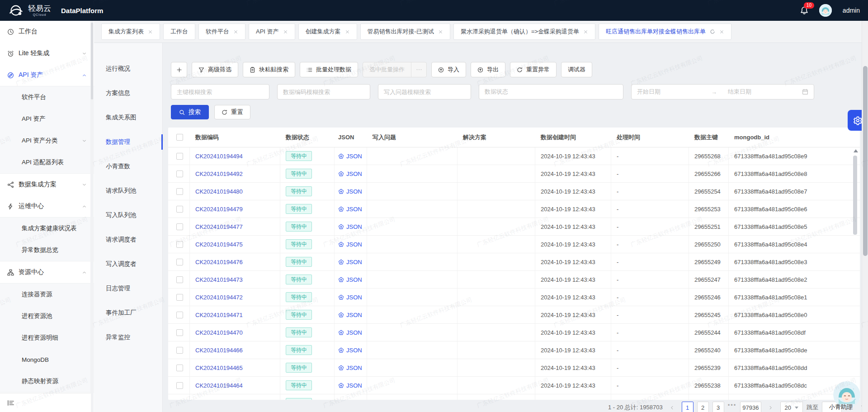  What do you see at coordinates (128, 264) in the screenshot?
I see `scheme-menu-item: 写入调度者` at bounding box center [128, 264].